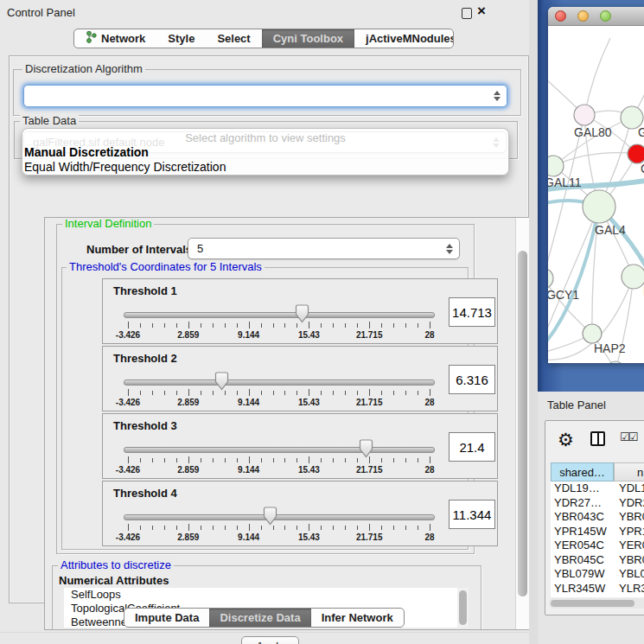 The height and width of the screenshot is (644, 644). What do you see at coordinates (472, 514) in the screenshot?
I see `threshold-value-field: 11.344` at bounding box center [472, 514].